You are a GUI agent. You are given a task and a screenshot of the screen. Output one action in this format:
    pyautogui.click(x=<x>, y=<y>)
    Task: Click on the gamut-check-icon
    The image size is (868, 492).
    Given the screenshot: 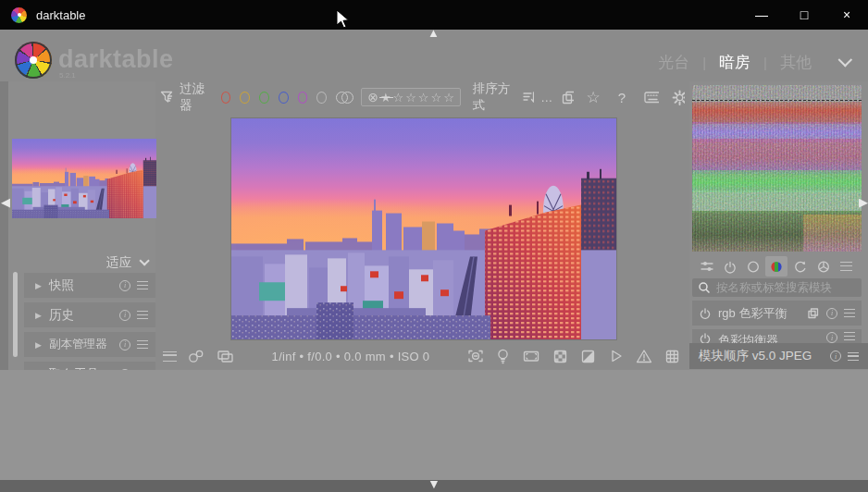 What is the action you would take?
    pyautogui.click(x=561, y=356)
    